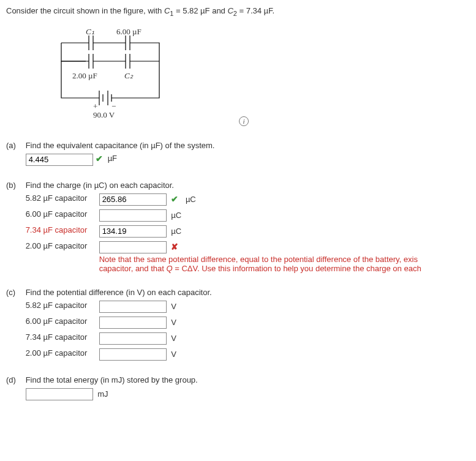 This screenshot has height=461, width=476. Describe the element at coordinates (59, 160) in the screenshot. I see `part-a-input` at that location.